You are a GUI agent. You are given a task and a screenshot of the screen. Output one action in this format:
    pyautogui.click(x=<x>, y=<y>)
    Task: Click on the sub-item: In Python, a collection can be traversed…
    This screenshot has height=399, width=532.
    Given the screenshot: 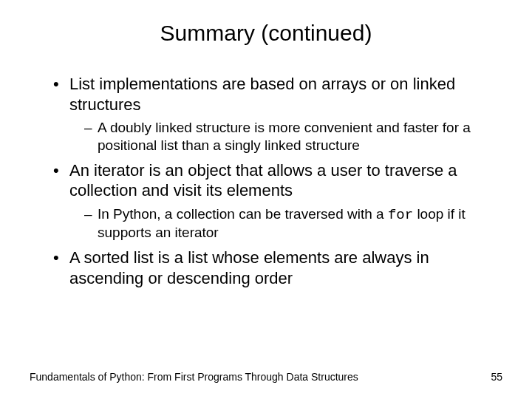 What is the action you would take?
    pyautogui.click(x=293, y=224)
    